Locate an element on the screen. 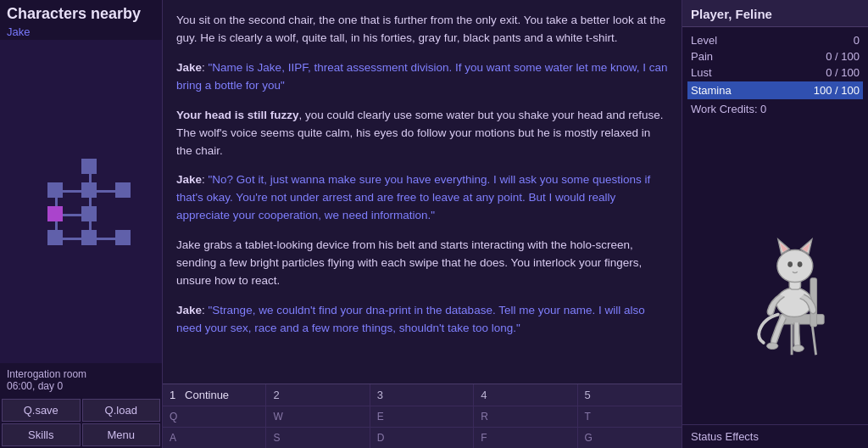 This screenshot has width=868, height=448. key-a: A is located at coordinates (214, 438).